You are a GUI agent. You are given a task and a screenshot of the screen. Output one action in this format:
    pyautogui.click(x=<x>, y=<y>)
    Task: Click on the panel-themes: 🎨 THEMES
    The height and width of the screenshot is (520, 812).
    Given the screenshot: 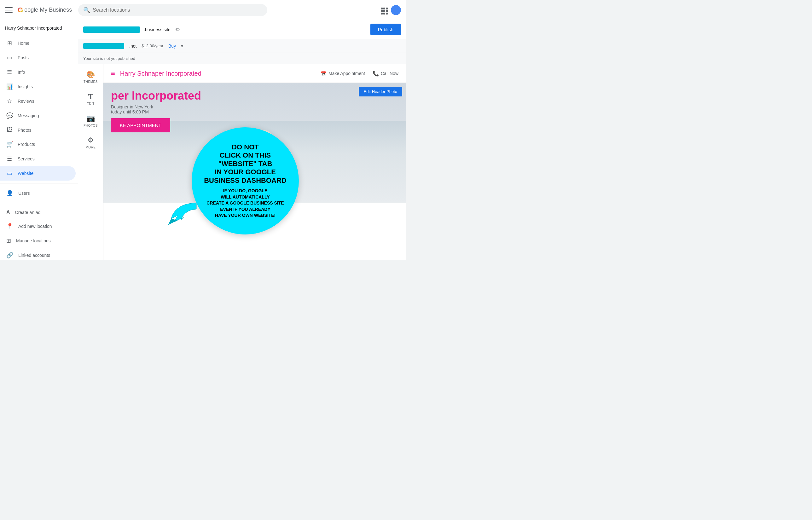 What is the action you would take?
    pyautogui.click(x=90, y=77)
    